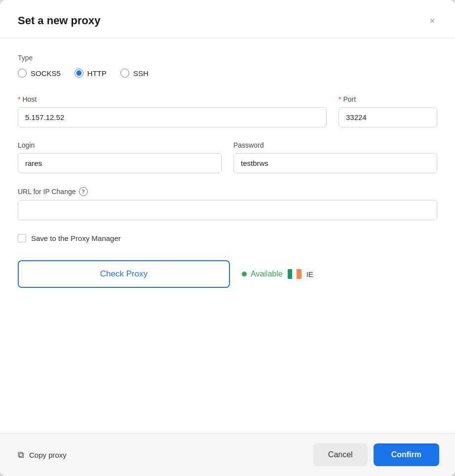 The width and height of the screenshot is (455, 476). What do you see at coordinates (125, 73) in the screenshot?
I see `radio-input-ssh` at bounding box center [125, 73].